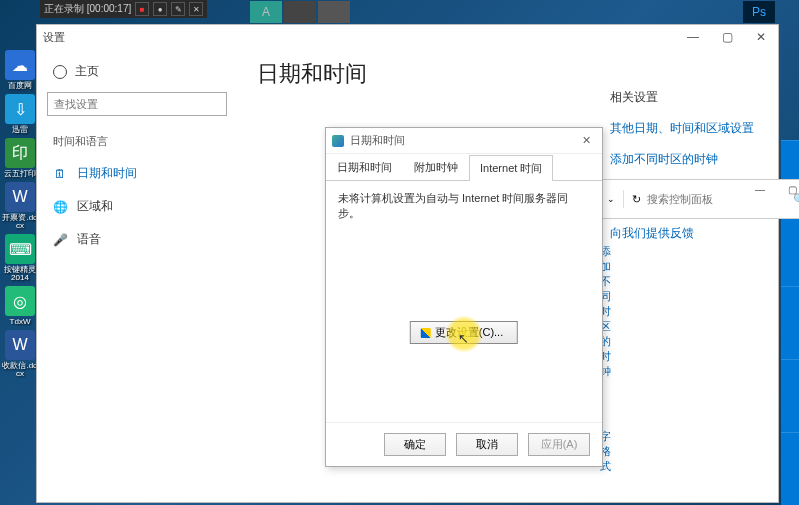 The image size is (799, 505). Describe the element at coordinates (418, 74) in the screenshot. I see `page-title: 日期和时间` at that location.